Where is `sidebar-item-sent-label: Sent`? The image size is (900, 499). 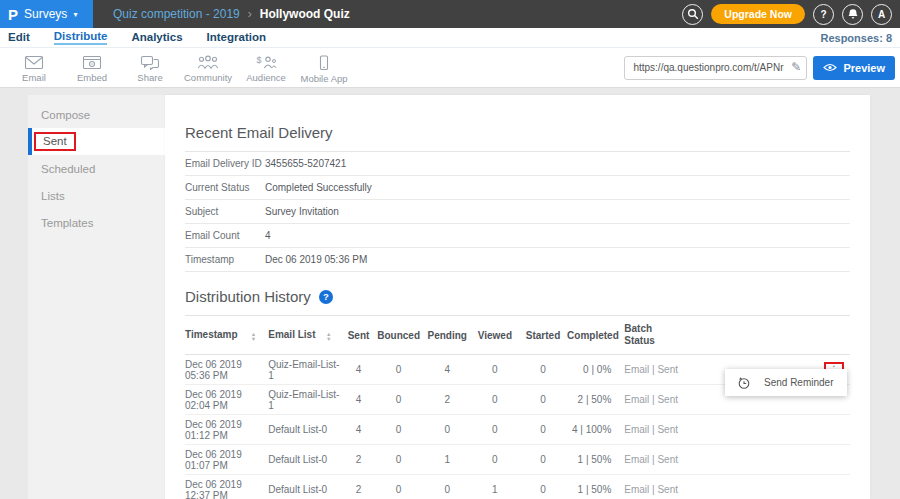
sidebar-item-sent-label: Sent is located at coordinates (55, 141).